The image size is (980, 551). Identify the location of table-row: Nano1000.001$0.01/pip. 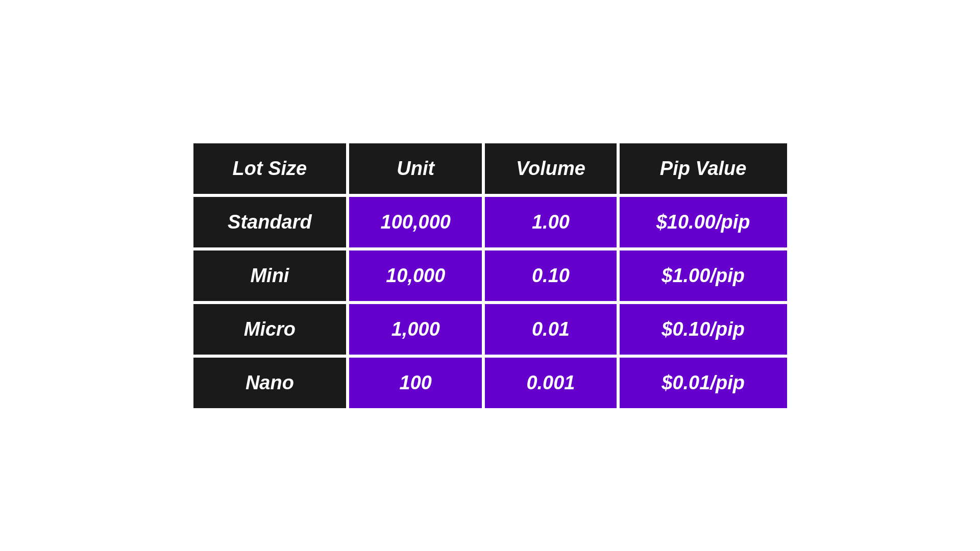
(490, 383).